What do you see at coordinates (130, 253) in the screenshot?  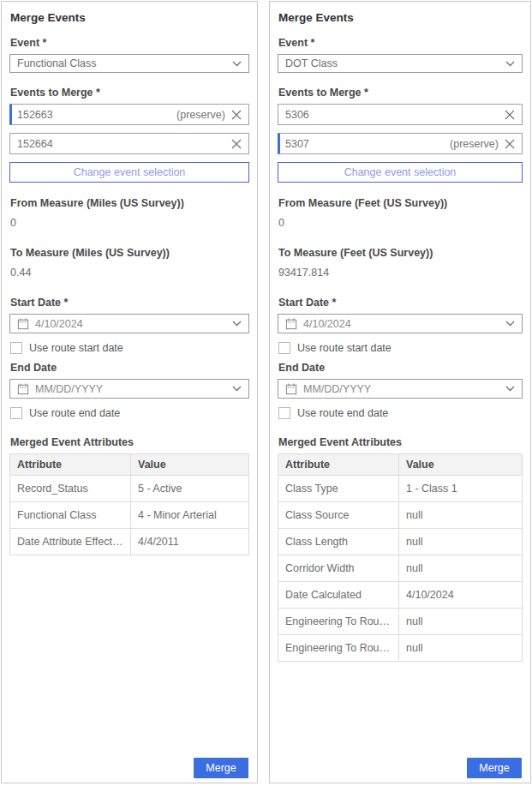 I see `to-measure-label: To Measure (Miles (US Survey))` at bounding box center [130, 253].